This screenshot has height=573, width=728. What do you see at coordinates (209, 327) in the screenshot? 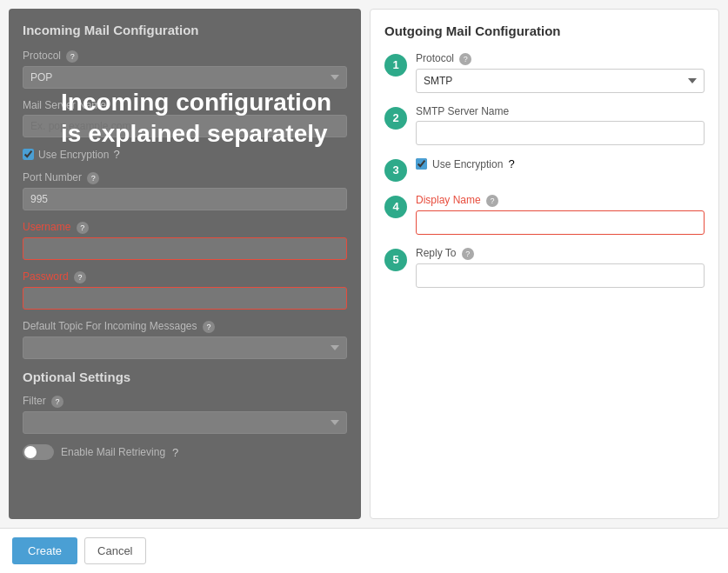
I see `default-topic-help-icon: ?` at bounding box center [209, 327].